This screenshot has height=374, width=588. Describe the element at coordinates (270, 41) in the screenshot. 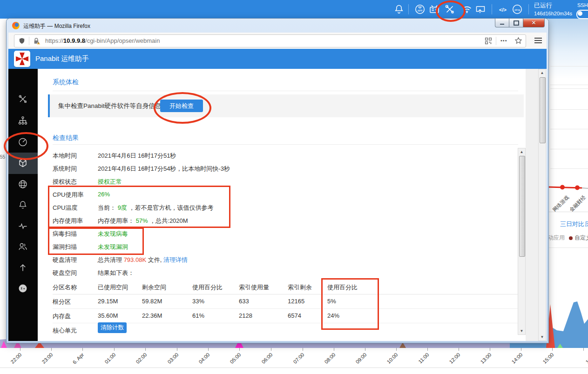

I see `url-bar: https://10.9.9.8/cgi-bin/App/opser/webma…` at that location.